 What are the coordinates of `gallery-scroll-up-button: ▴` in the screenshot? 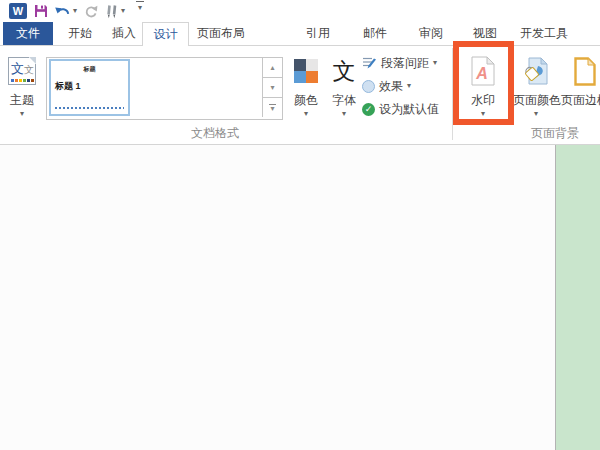 It's located at (272, 68).